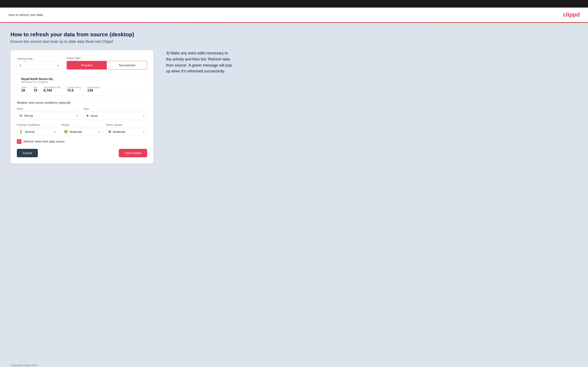 This screenshot has width=588, height=367. What do you see at coordinates (82, 130) in the screenshot?
I see `conditions-second-row: Fairway Conditions 🏌 Normal ∨ Rough 🌿 Mo…` at bounding box center [82, 130].